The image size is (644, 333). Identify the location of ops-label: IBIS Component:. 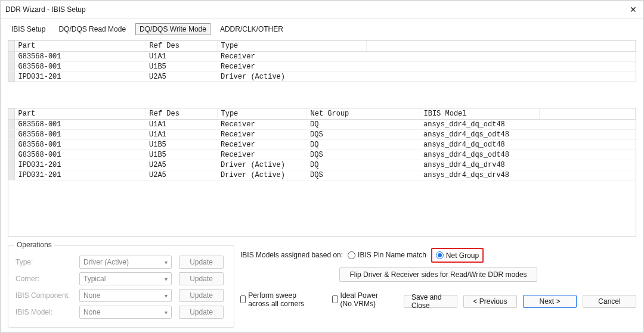
(44, 295).